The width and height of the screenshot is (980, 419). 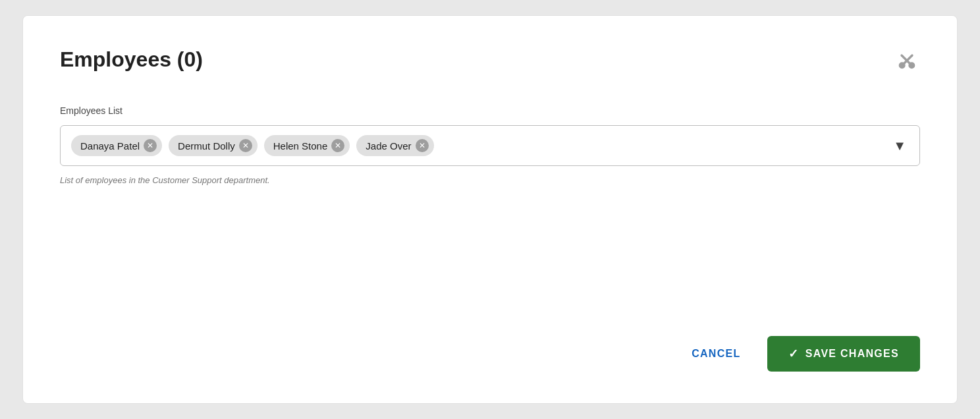 I want to click on remove-dermut-dolly-button: ✕, so click(x=246, y=146).